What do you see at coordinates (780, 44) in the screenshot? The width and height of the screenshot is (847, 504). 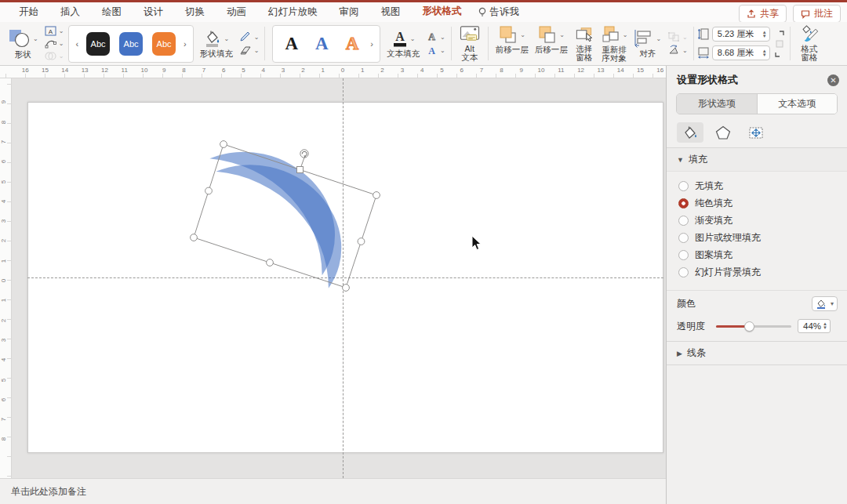 I see `crop-marks-icon` at bounding box center [780, 44].